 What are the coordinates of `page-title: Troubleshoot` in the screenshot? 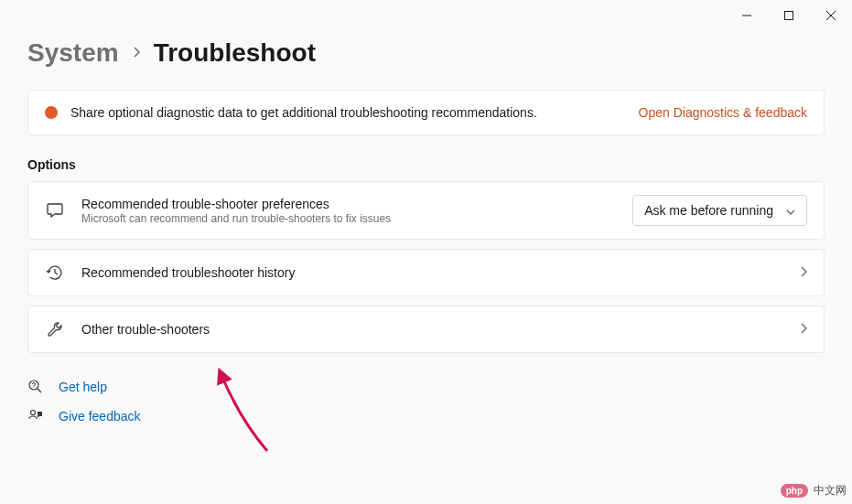 It's located at (234, 53).